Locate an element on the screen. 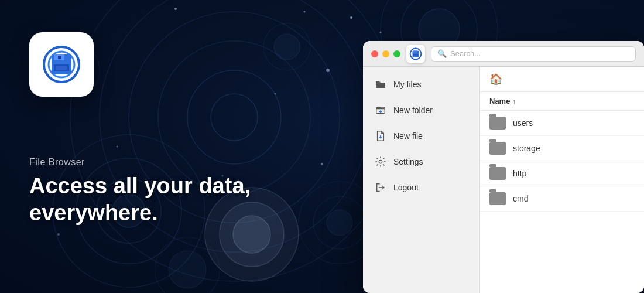 The image size is (644, 293). app-label: File Browser is located at coordinates (57, 162).